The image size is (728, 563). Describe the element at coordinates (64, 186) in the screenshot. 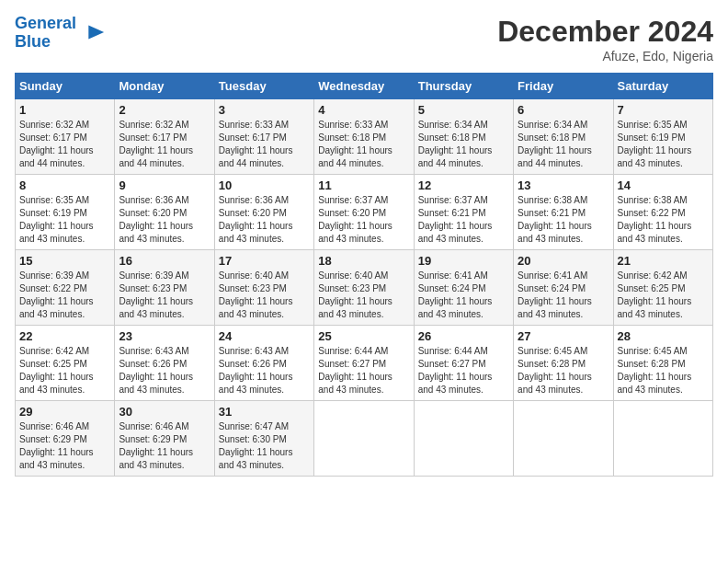

I see `day-number: 8` at that location.